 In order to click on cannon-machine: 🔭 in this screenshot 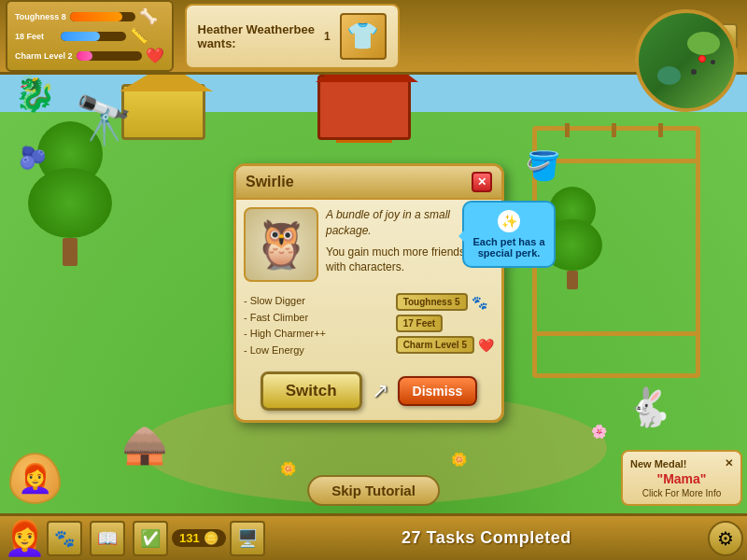, I will do `click(104, 120)`.